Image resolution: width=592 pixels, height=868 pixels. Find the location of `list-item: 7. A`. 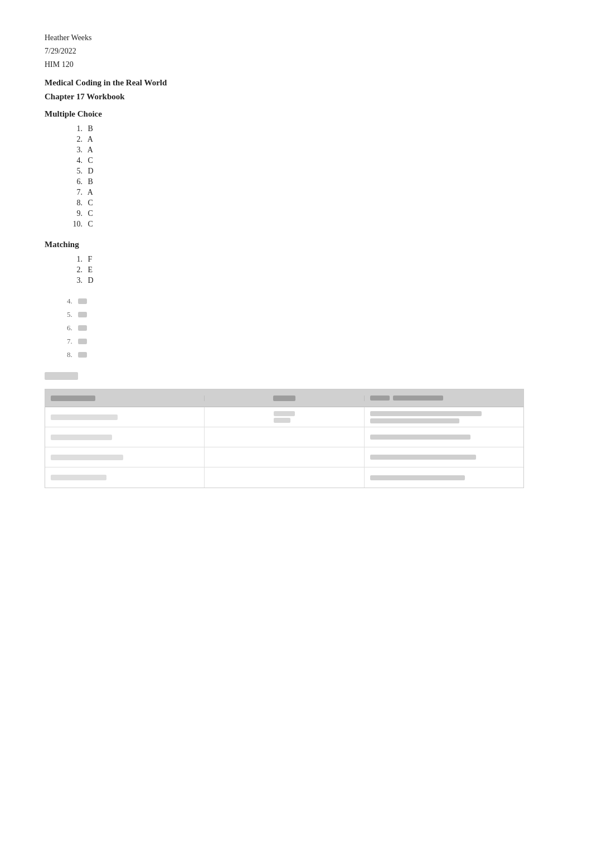

list-item: 7. A is located at coordinates (262, 192).